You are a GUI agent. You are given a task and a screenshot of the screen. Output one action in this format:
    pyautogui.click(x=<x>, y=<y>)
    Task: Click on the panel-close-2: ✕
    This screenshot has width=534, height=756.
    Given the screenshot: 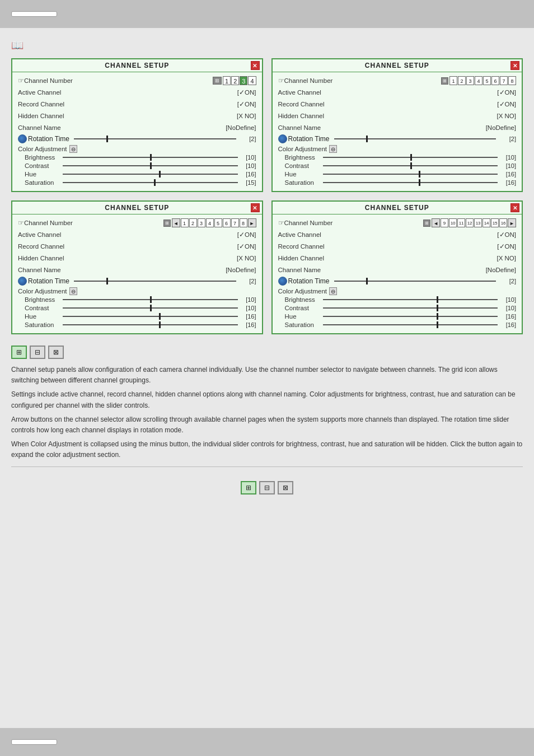 What is the action you would take?
    pyautogui.click(x=515, y=66)
    